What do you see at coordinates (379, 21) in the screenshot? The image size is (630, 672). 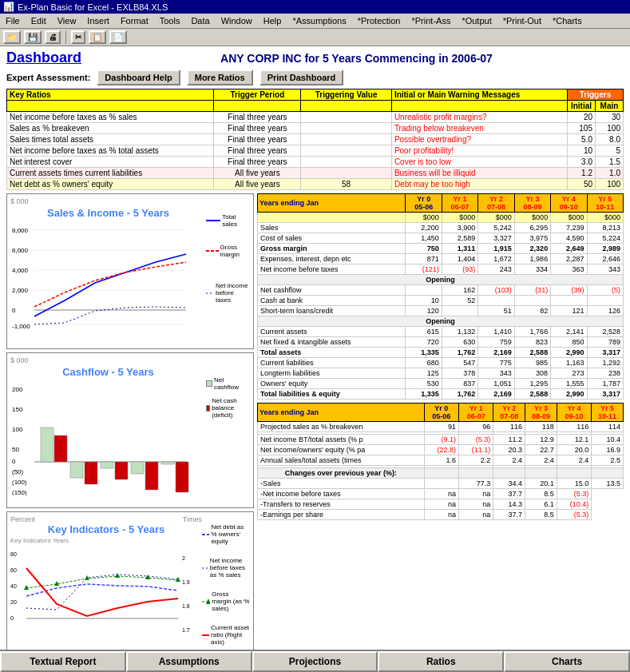 I see `menu-protection: *Protection` at bounding box center [379, 21].